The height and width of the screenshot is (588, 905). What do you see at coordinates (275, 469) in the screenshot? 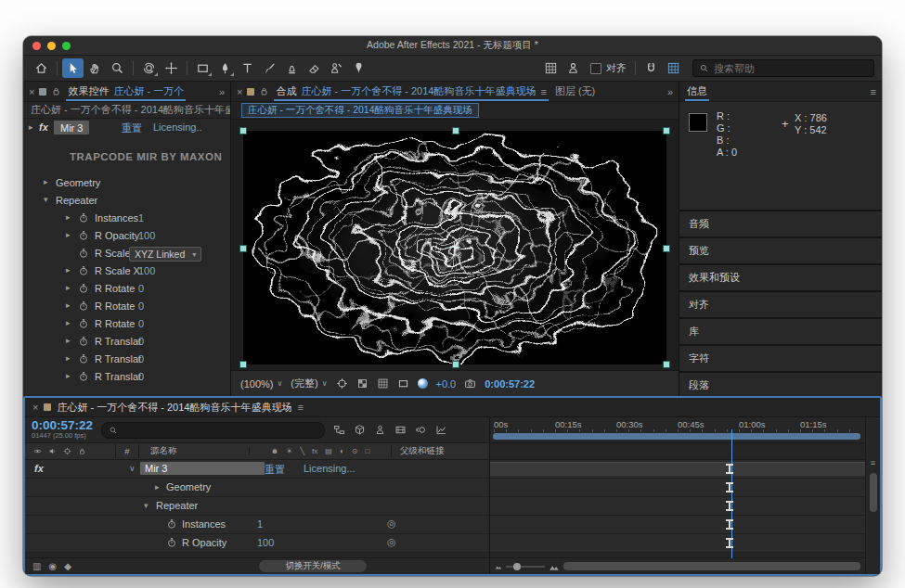
I see `reset-link: 重置` at bounding box center [275, 469].